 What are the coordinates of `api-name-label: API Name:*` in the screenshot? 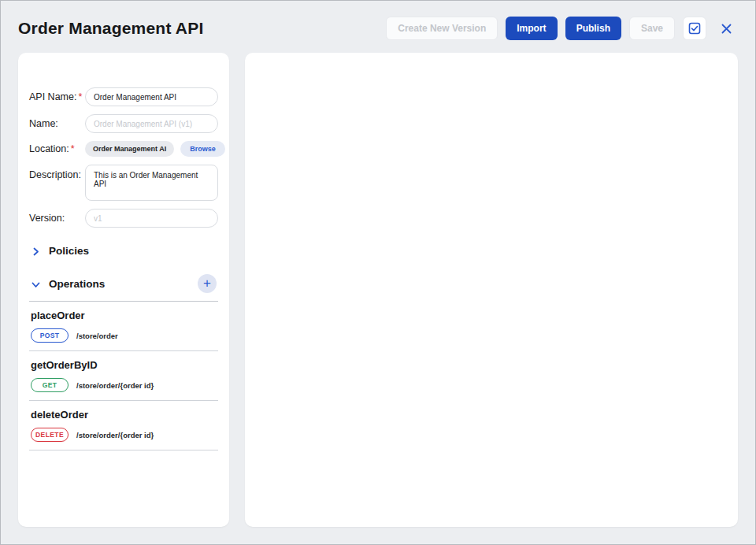 It's located at (57, 97).